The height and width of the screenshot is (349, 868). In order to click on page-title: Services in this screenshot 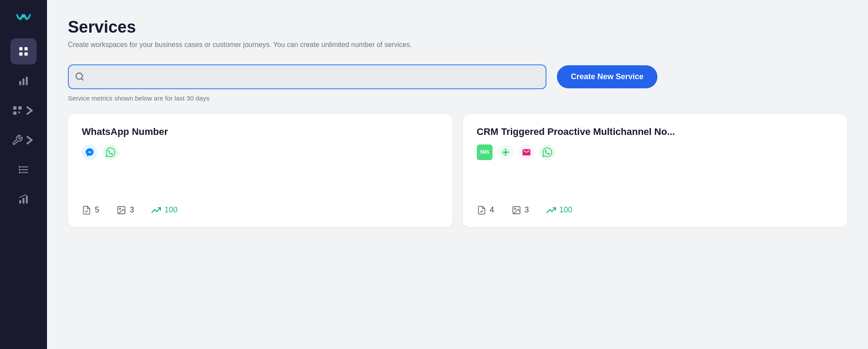, I will do `click(458, 27)`.